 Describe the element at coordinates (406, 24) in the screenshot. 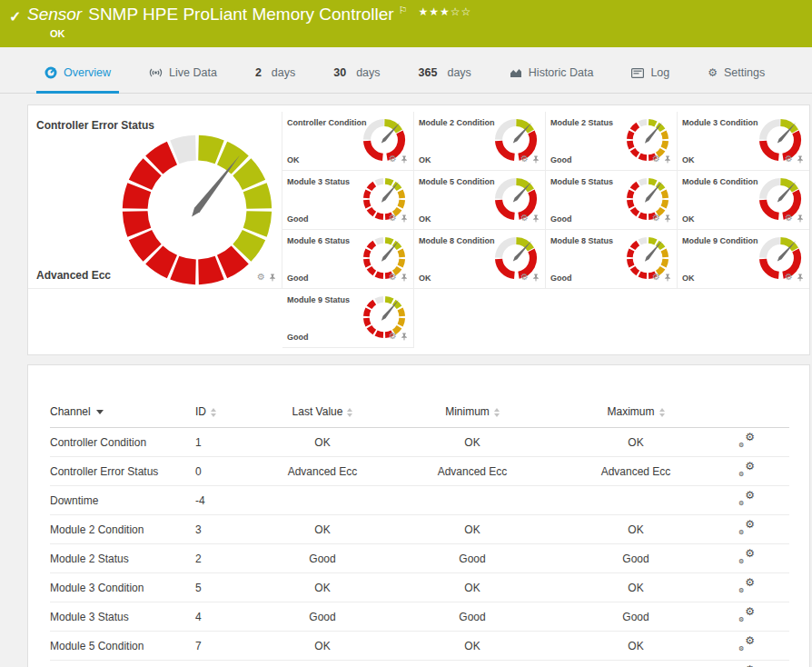

I see `sensor-header: ✓ SensorSNMP HPE ProLiant Memory Control…` at that location.